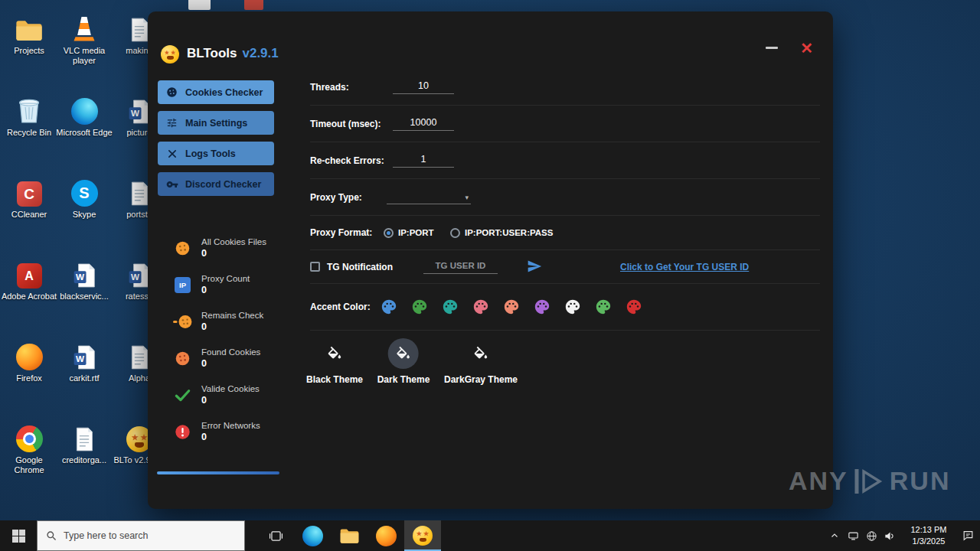 This screenshot has height=551, width=980. What do you see at coordinates (929, 536) in the screenshot?
I see `taskbar-clock: 12:13 PM 1/3/2025` at bounding box center [929, 536].